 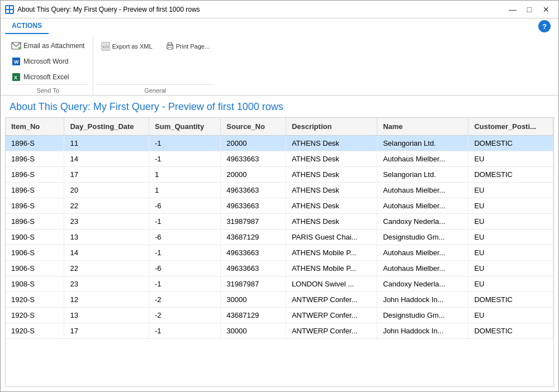 What do you see at coordinates (46, 77) in the screenshot?
I see `microsoft-excel-label: Microsoft Excel` at bounding box center [46, 77].